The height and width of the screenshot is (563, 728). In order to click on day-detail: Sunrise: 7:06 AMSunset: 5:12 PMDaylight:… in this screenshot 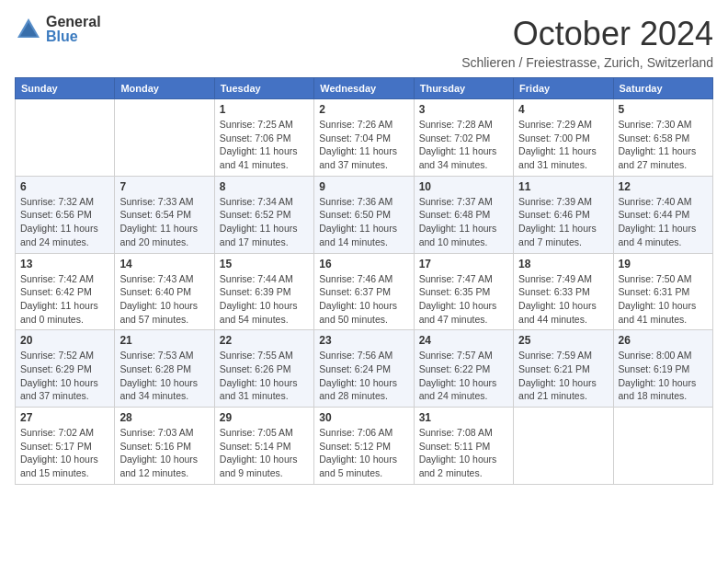, I will do `click(364, 453)`.